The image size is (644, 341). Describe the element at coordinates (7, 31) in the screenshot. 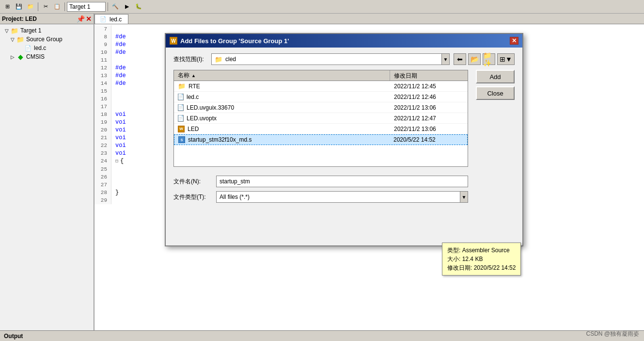

I see `expand-icon: ▽` at that location.